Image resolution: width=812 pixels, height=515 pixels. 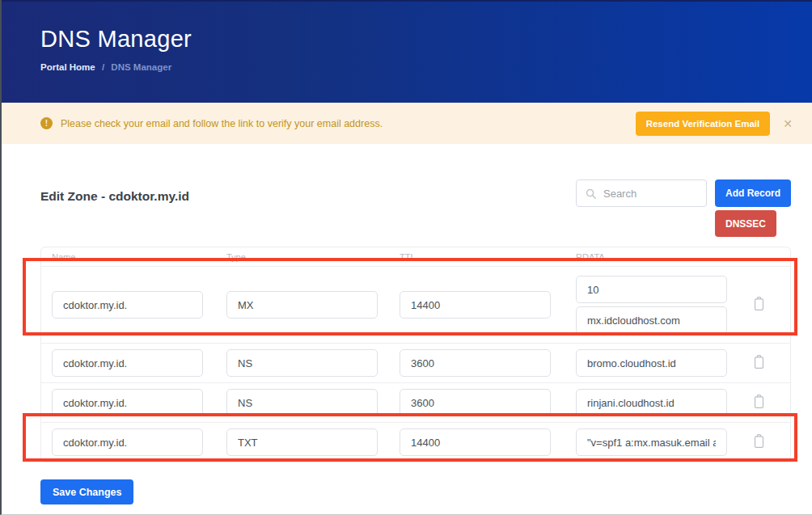 What do you see at coordinates (488, 257) in the screenshot?
I see `column-header-ttl: TTL` at bounding box center [488, 257].